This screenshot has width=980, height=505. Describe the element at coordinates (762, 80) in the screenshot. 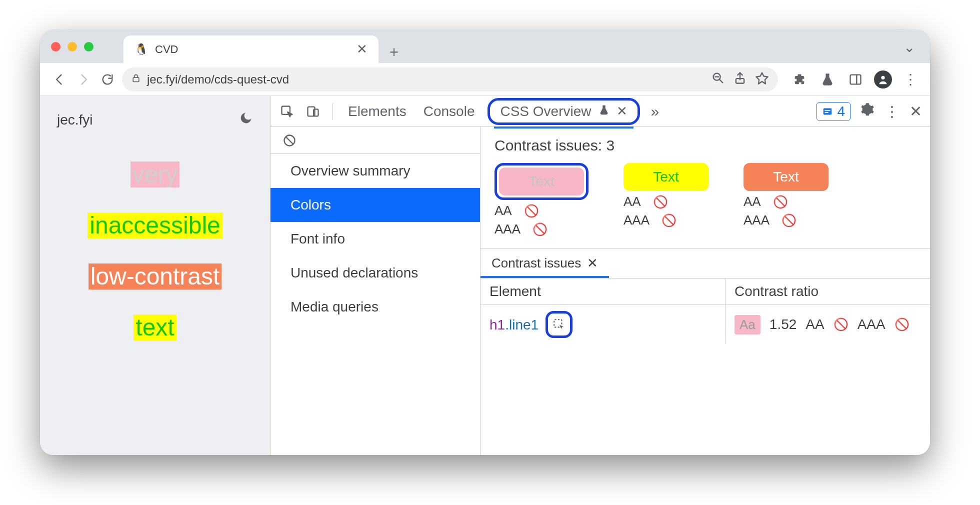

I see `bookmark-star-icon` at that location.